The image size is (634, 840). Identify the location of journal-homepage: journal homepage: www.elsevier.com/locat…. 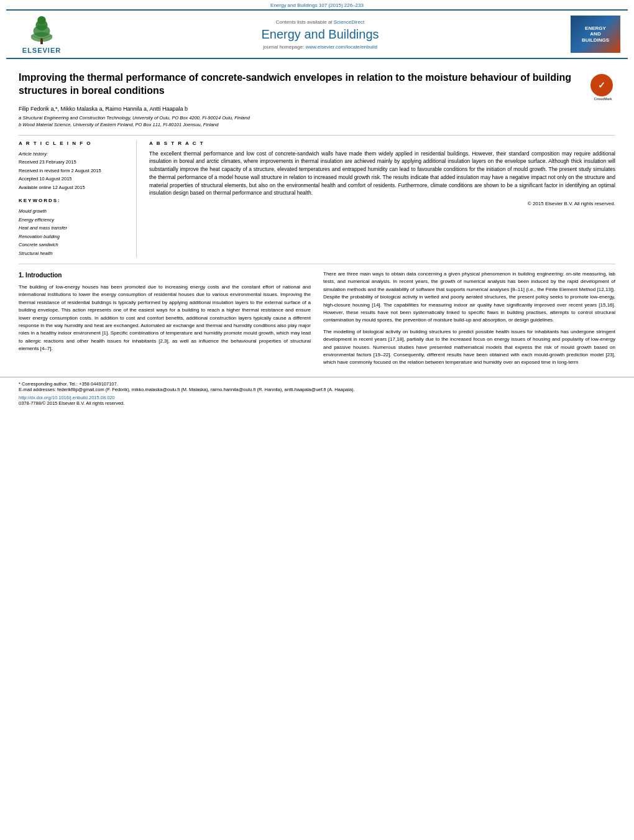
(320, 47).